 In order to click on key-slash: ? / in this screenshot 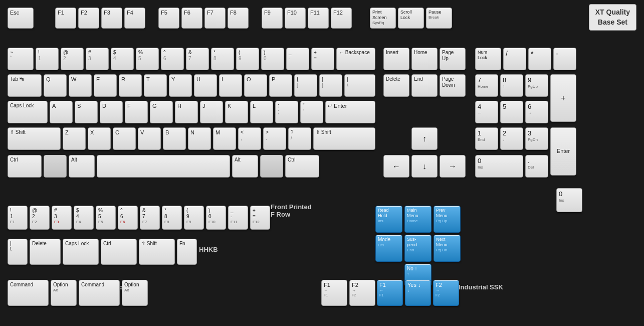, I will do `click(300, 138)`.